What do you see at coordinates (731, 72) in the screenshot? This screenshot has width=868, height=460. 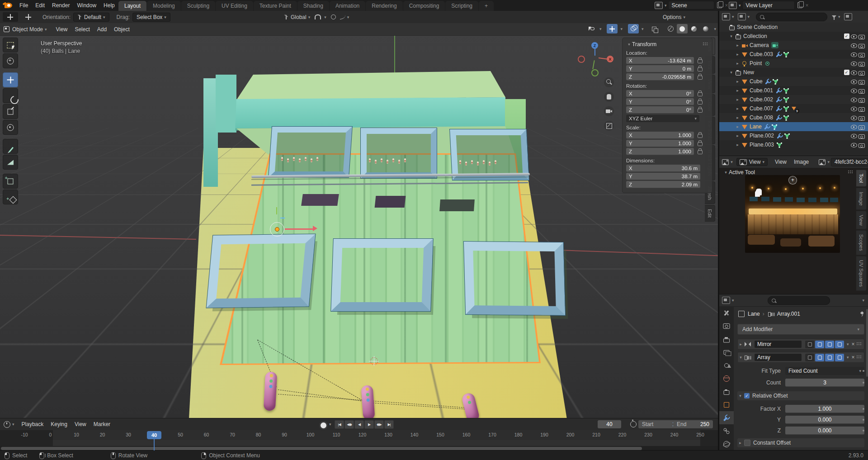 I see `expand-toggle: ▾` at bounding box center [731, 72].